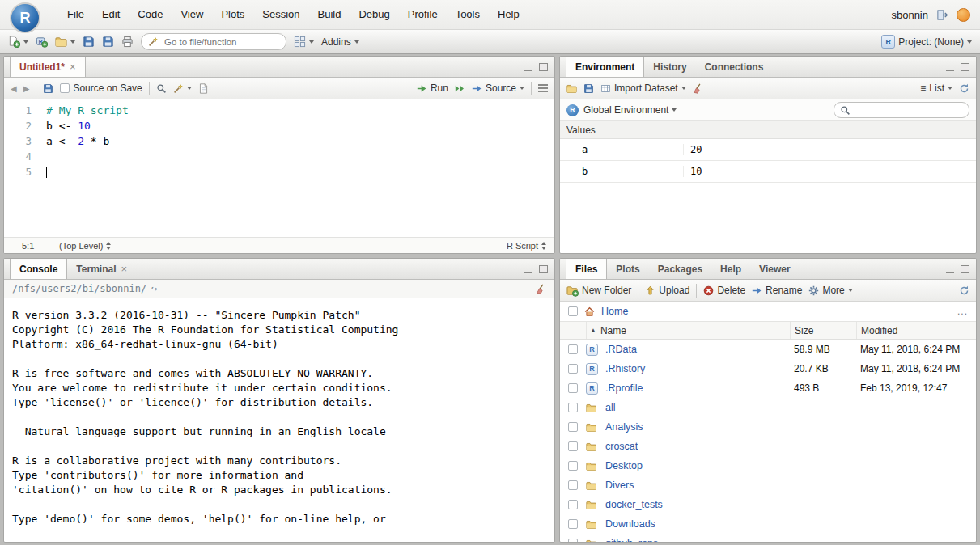  I want to click on file-row: docker_tests, so click(768, 505).